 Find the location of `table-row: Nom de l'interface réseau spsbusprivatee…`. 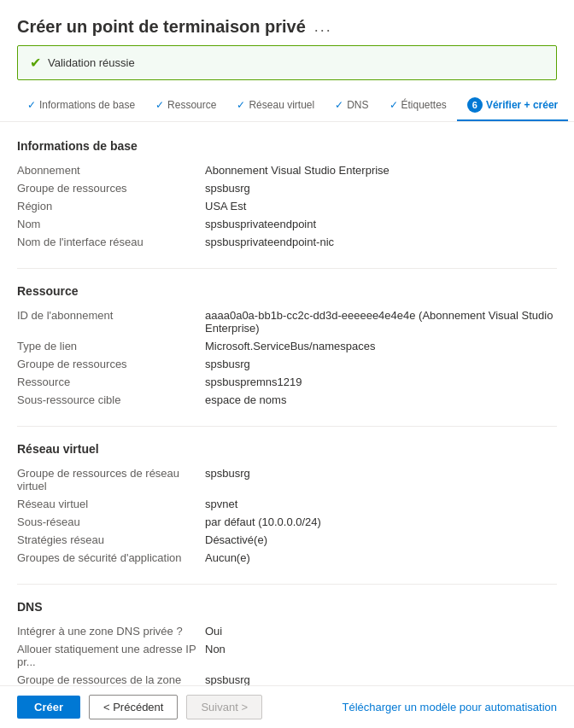

table-row: Nom de l'interface réseau spsbusprivatee… is located at coordinates (287, 242).